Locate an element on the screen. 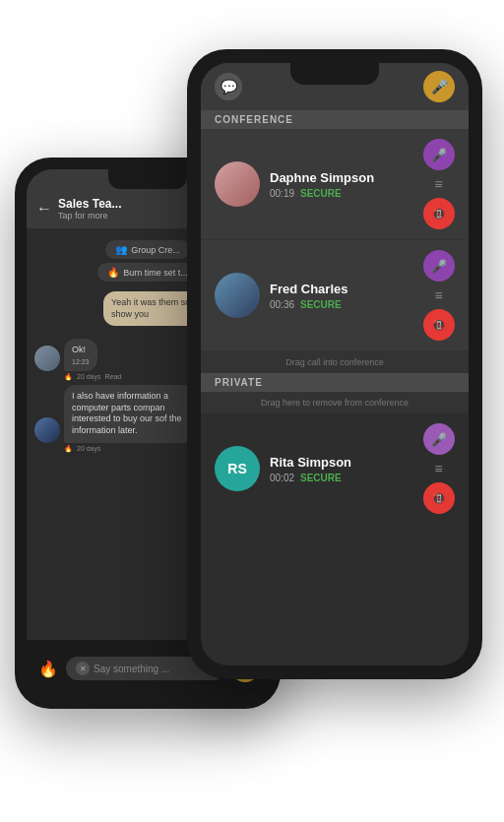  group-icon: 👥 is located at coordinates (121, 250).